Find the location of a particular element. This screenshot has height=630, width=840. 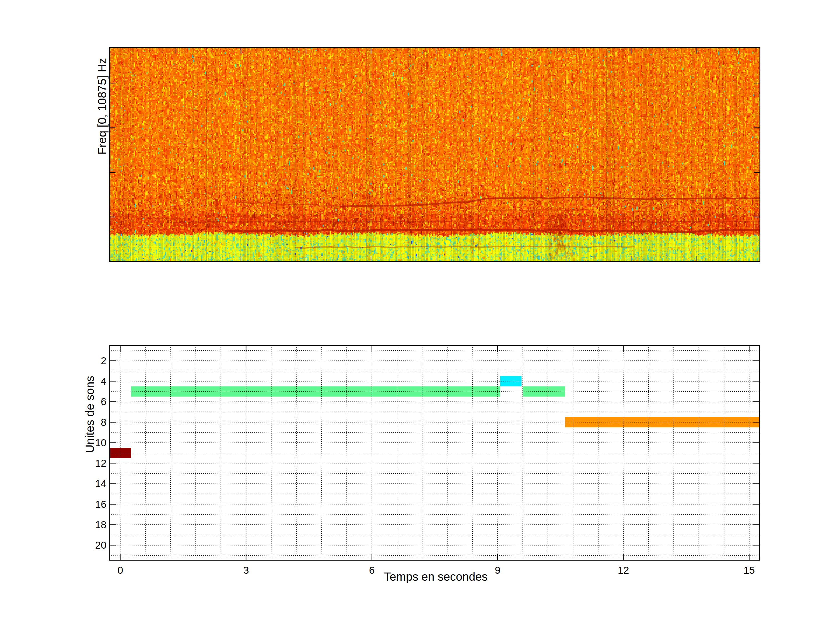

y-tick-label: 2 is located at coordinates (92, 361).